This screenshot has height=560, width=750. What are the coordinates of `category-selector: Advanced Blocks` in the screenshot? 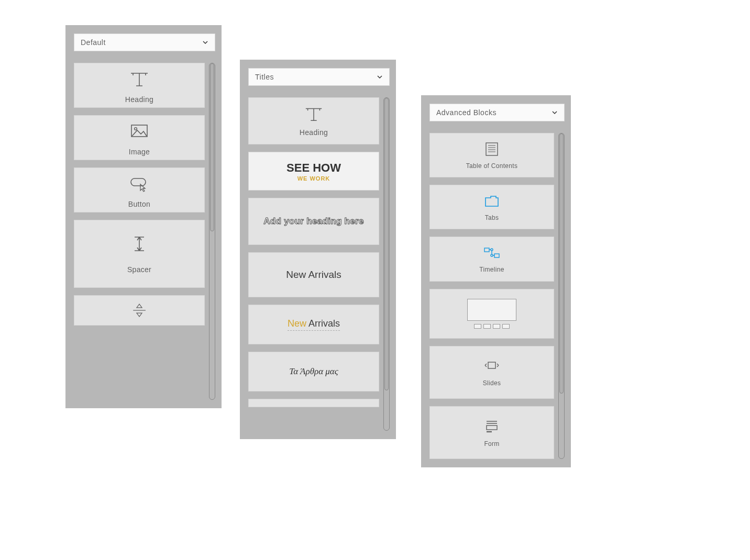 It's located at (497, 113).